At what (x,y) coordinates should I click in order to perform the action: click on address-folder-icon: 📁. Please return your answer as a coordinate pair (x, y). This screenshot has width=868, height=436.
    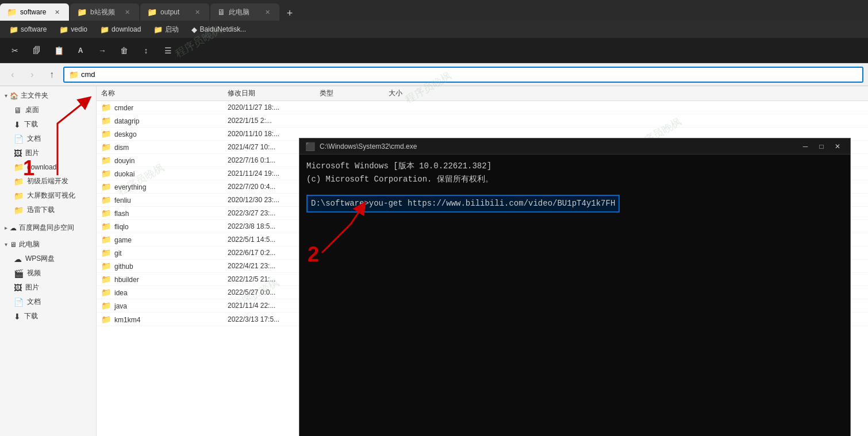
    Looking at the image, I should click on (74, 75).